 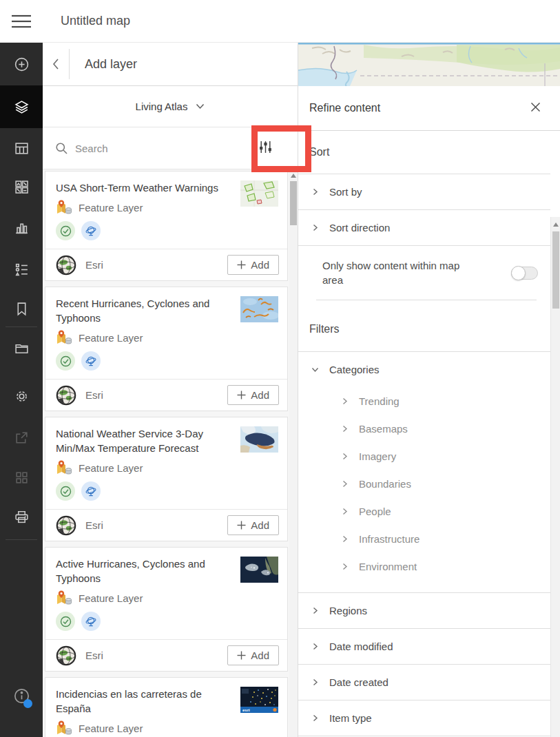 I want to click on print-button, so click(x=21, y=517).